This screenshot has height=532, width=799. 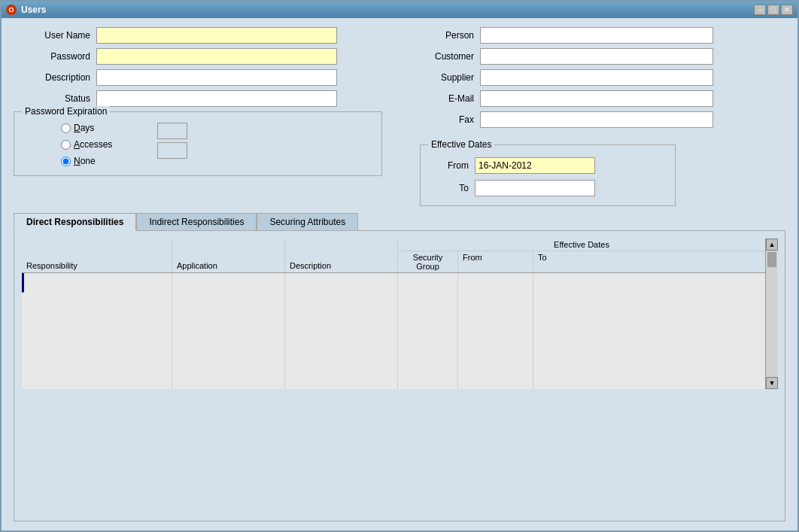 I want to click on tabs-bar: Direct Responsibilities Indirect Respons…, so click(x=400, y=221).